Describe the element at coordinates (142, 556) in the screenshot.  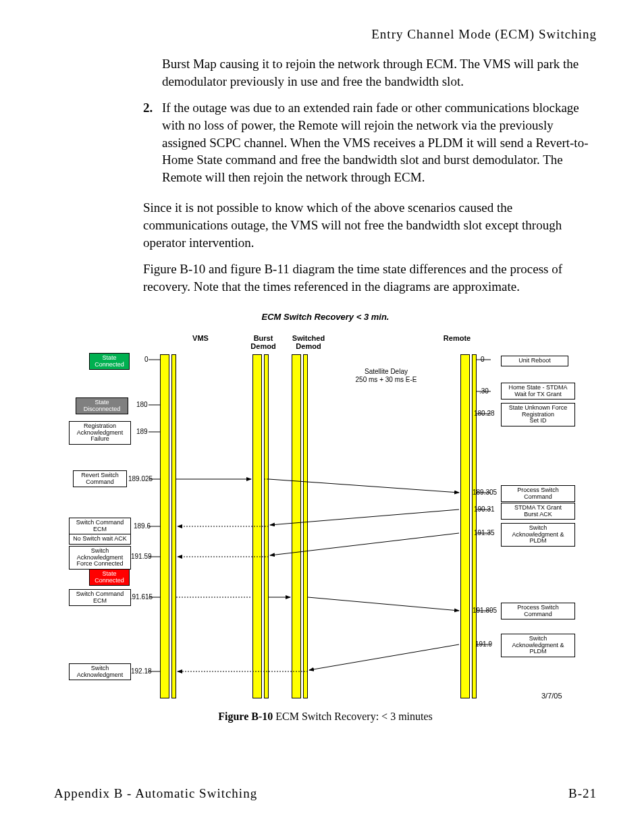
I see `tick-l5: 191.59` at that location.